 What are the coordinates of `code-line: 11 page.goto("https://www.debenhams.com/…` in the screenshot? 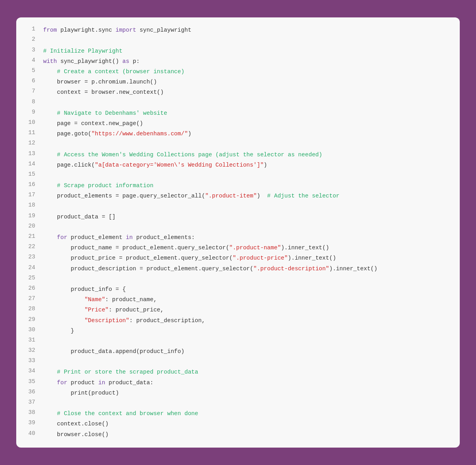 It's located at (236, 134).